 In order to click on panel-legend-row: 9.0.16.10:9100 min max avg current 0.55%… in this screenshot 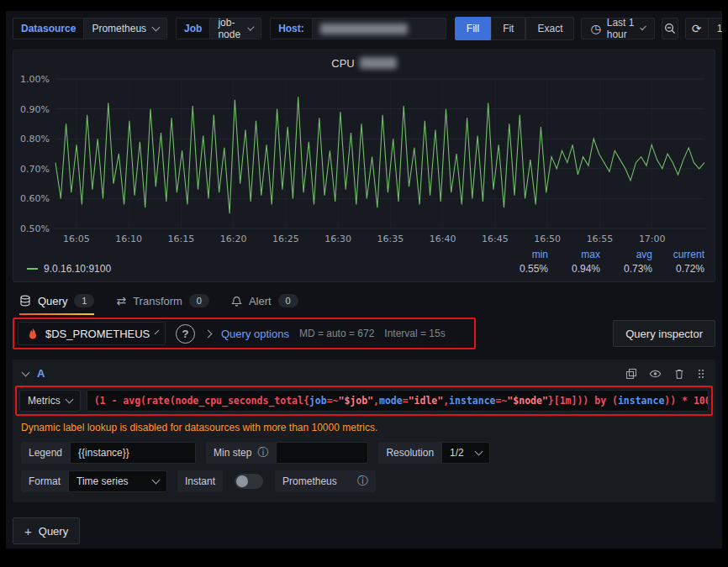, I will do `click(364, 262)`.